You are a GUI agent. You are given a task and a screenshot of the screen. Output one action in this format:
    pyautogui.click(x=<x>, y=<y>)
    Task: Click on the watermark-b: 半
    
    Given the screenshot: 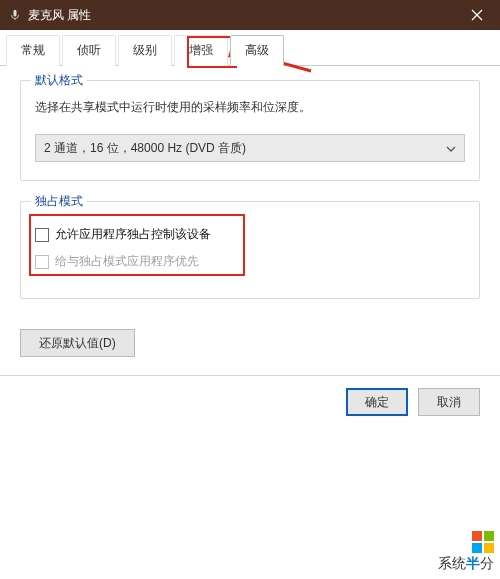 What is the action you would take?
    pyautogui.click(x=473, y=563)
    